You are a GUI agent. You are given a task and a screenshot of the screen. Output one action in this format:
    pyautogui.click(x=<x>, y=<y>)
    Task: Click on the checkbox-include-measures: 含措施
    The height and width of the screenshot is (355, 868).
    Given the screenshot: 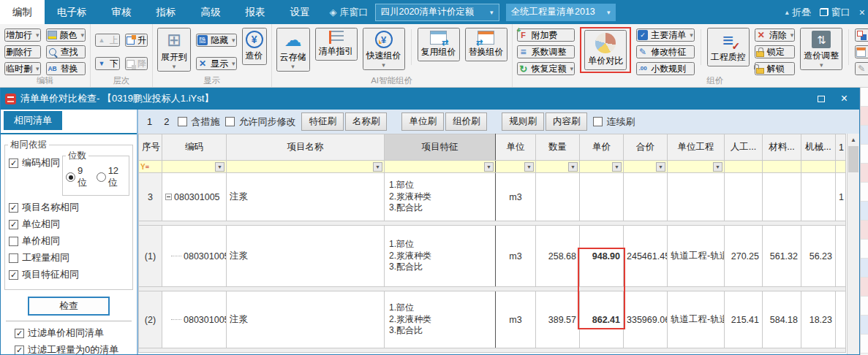 What is the action you would take?
    pyautogui.click(x=199, y=122)
    